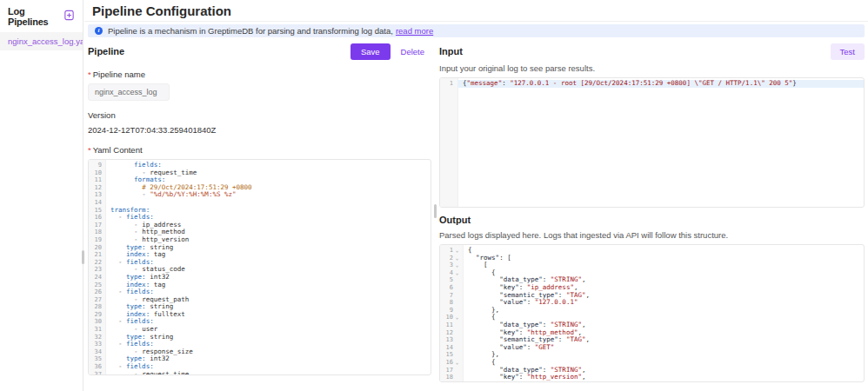  Describe the element at coordinates (97, 255) in the screenshot. I see `line-number: 21` at that location.